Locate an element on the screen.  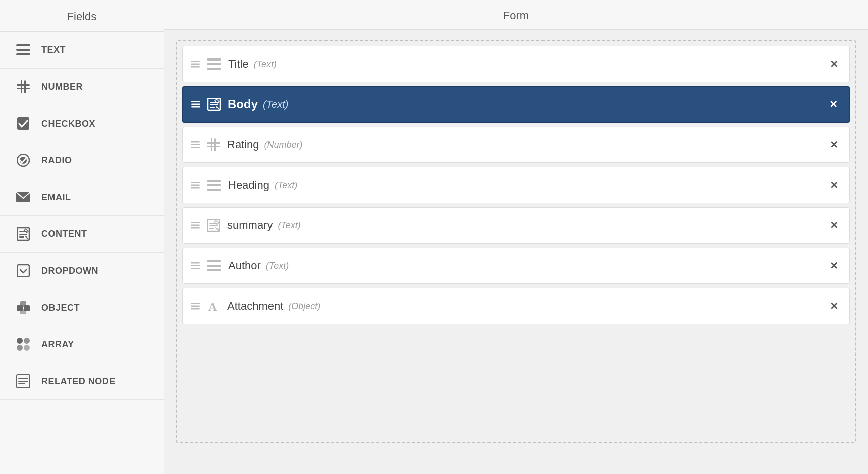
field-type-label: (Number) is located at coordinates (284, 145).